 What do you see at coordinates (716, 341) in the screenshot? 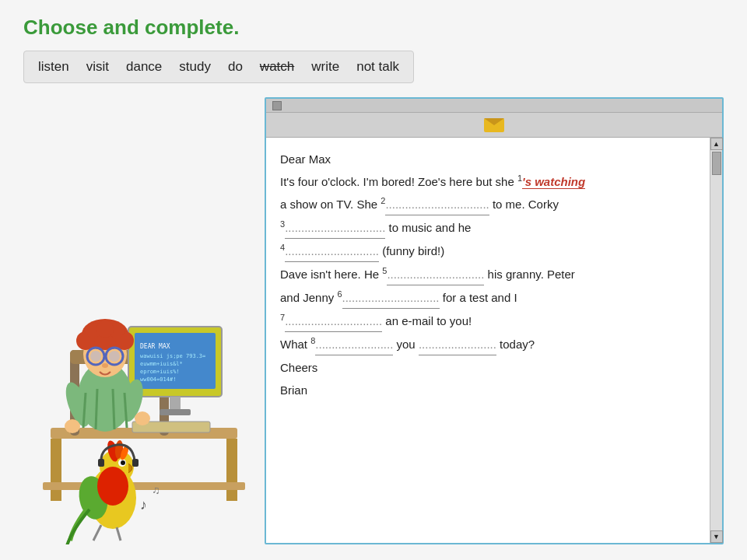
I see `scrollbar: ▲ ▼` at bounding box center [716, 341].